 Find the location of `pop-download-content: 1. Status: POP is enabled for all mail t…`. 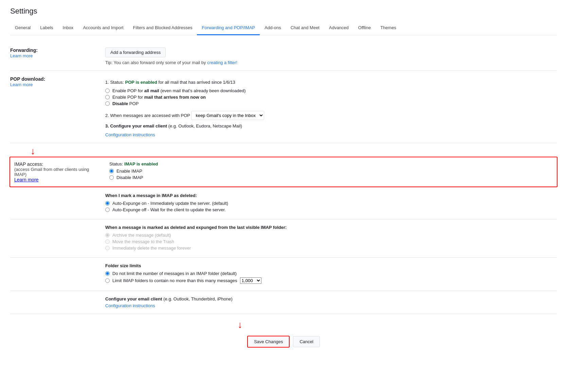

pop-download-content: 1. Status: POP is enabled for all mail t… is located at coordinates (331, 107).